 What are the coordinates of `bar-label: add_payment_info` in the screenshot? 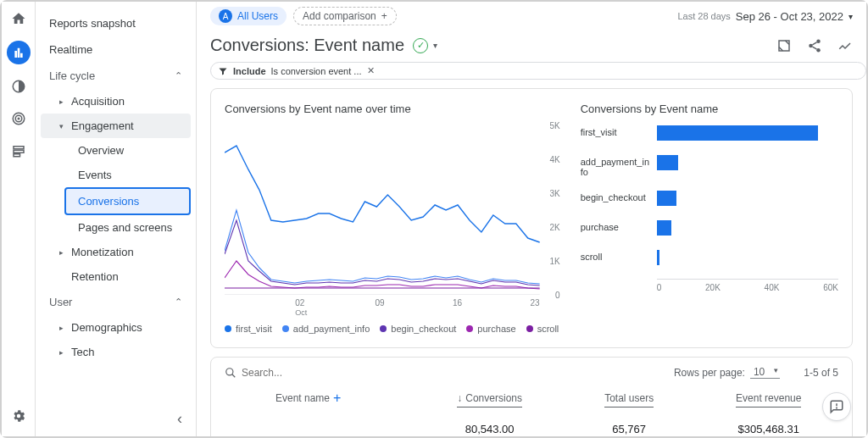 It's located at (619, 166).